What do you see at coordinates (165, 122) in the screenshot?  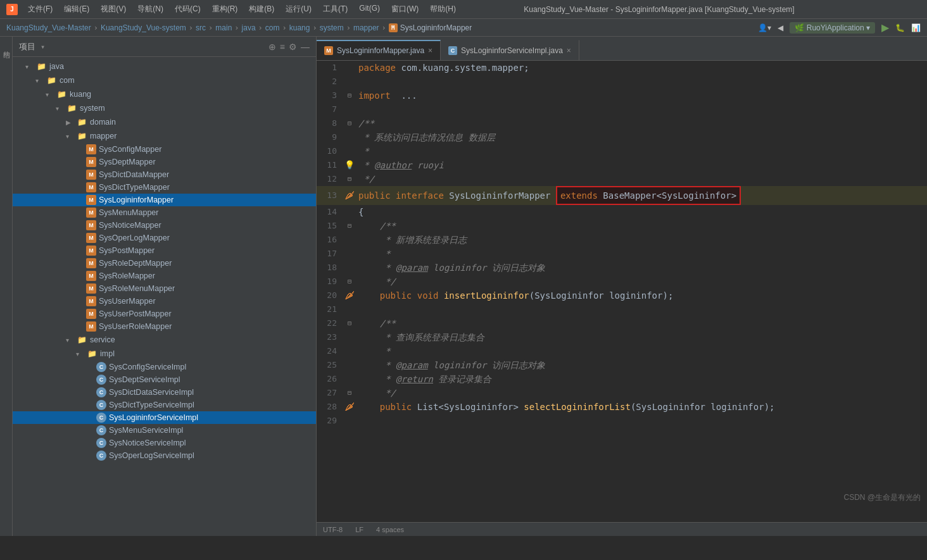 I see `tree-domain: ▶ 📁 domain` at bounding box center [165, 122].